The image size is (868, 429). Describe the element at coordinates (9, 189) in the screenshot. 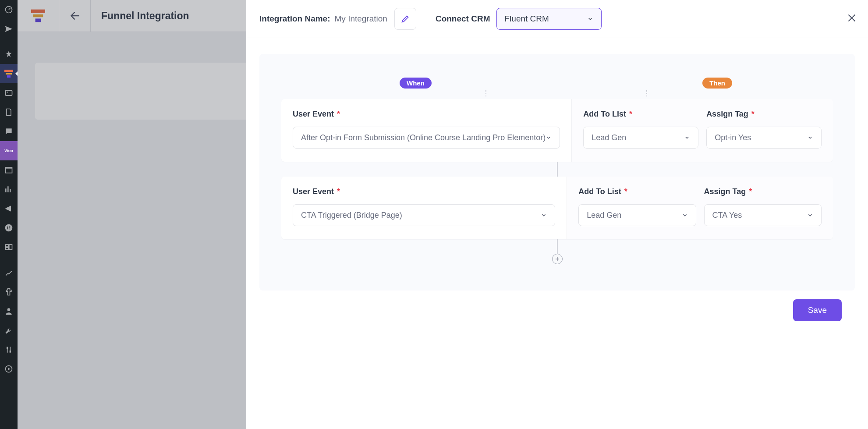

I see `sidebar-analytics` at that location.